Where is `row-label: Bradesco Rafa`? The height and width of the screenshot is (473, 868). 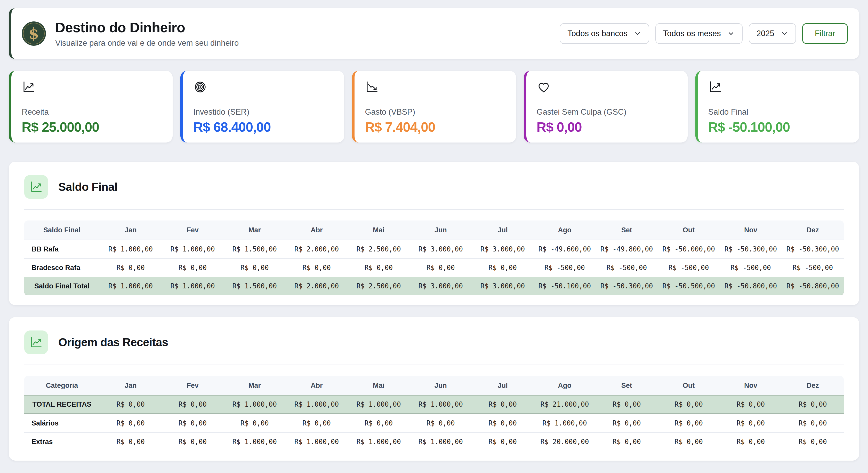 row-label: Bradesco Rafa is located at coordinates (62, 268).